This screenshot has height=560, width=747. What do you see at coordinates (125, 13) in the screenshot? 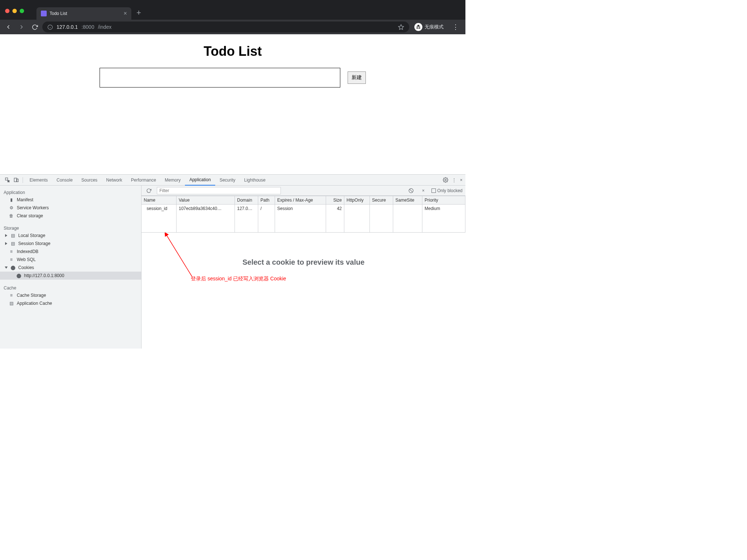
I see `close-tab-button: ×` at bounding box center [125, 13].